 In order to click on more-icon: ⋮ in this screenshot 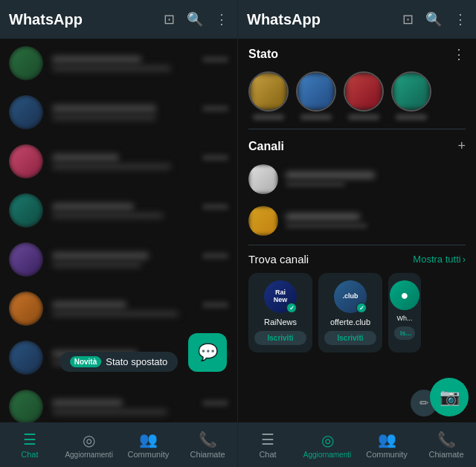, I will do `click(222, 19)`.